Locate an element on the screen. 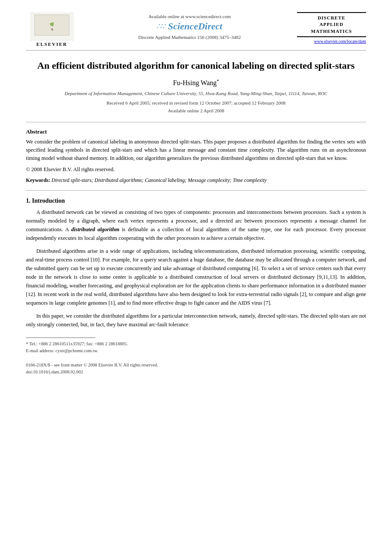 This screenshot has width=392, height=535. available-online-paper: Available online 2 April 2008 is located at coordinates (196, 111).